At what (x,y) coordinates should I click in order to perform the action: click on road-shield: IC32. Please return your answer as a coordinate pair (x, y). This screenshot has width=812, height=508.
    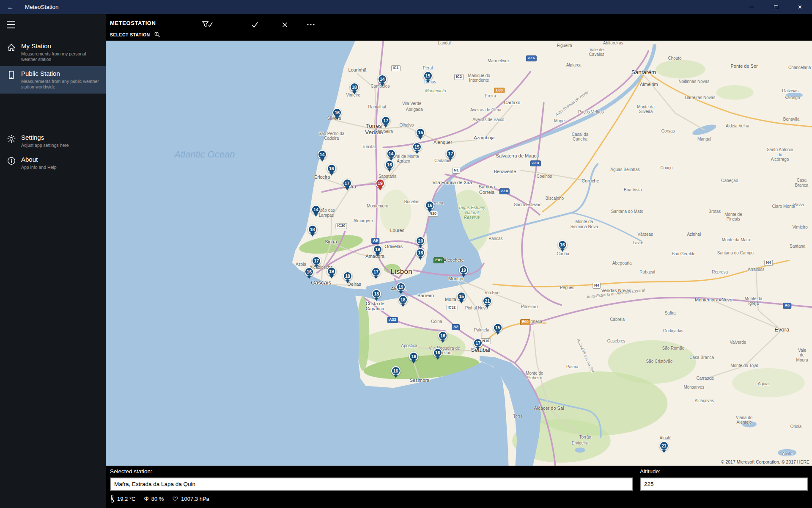
    Looking at the image, I should click on (452, 308).